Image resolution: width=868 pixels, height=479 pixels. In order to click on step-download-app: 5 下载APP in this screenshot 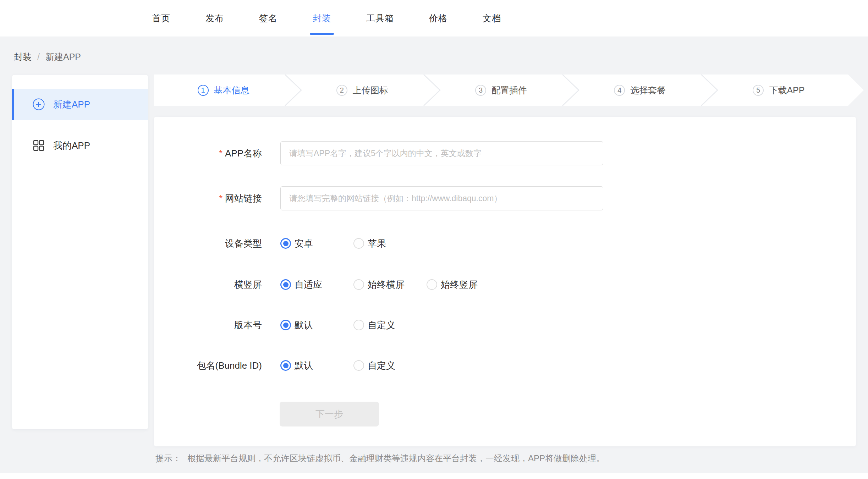, I will do `click(779, 90)`.